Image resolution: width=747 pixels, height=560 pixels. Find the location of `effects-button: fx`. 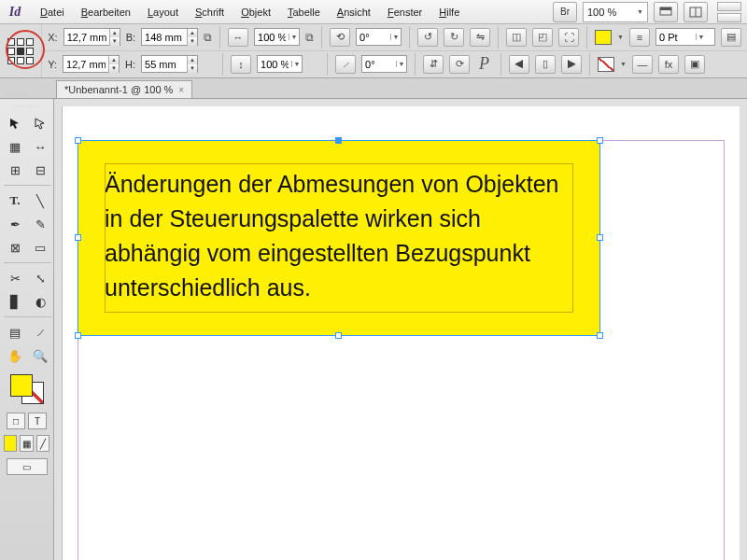

effects-button: fx is located at coordinates (669, 64).